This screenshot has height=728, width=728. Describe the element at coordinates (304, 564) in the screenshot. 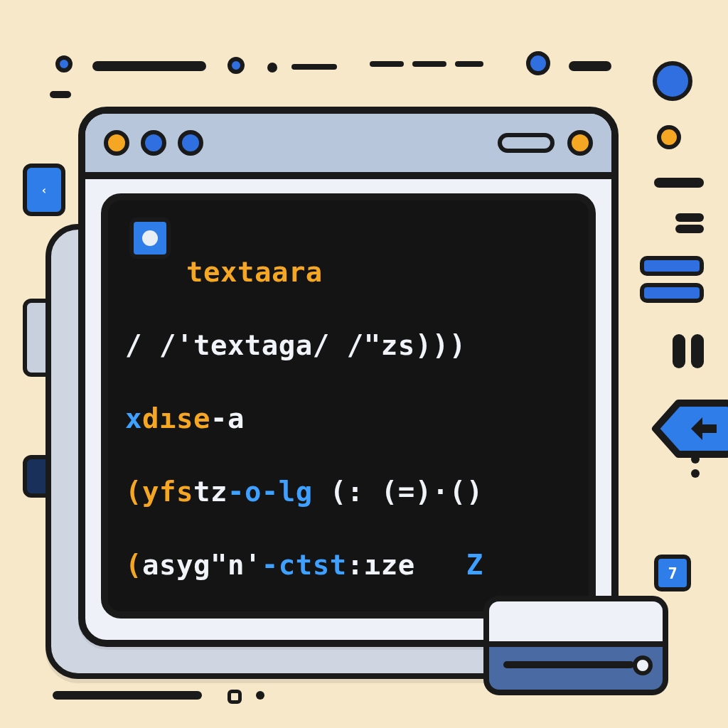

I see `code-token: -ctst` at that location.